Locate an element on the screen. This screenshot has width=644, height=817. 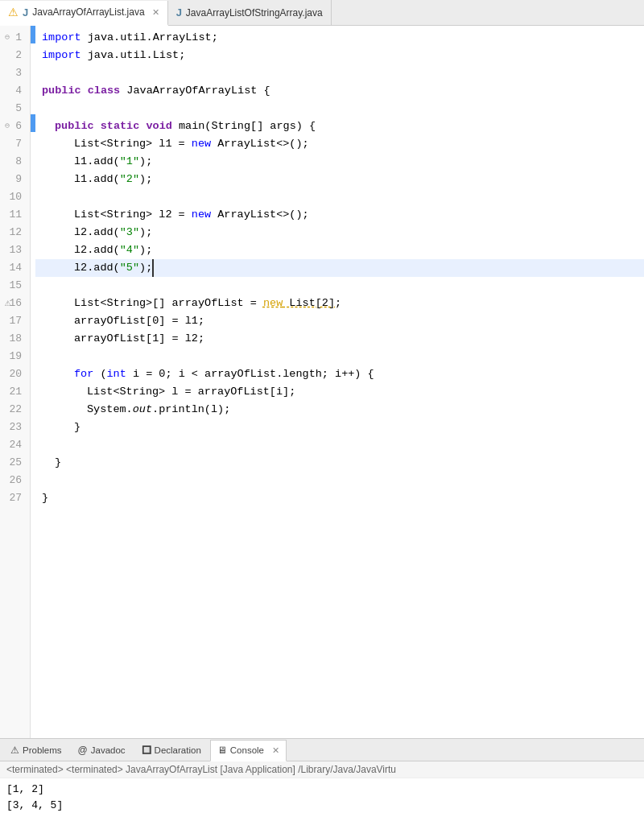
code-line-8: l1.add("1"); is located at coordinates (340, 162).